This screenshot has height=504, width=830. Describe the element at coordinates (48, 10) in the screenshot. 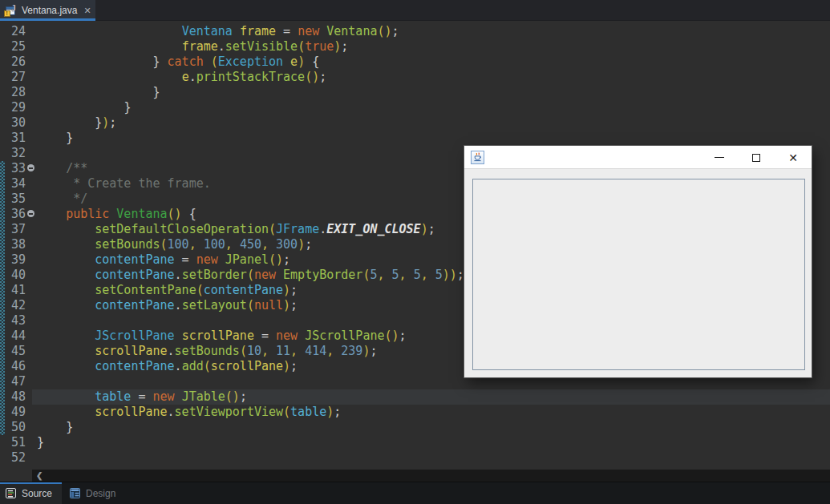

I see `tab-ventana-java: J ! Ventana.java ✕` at that location.